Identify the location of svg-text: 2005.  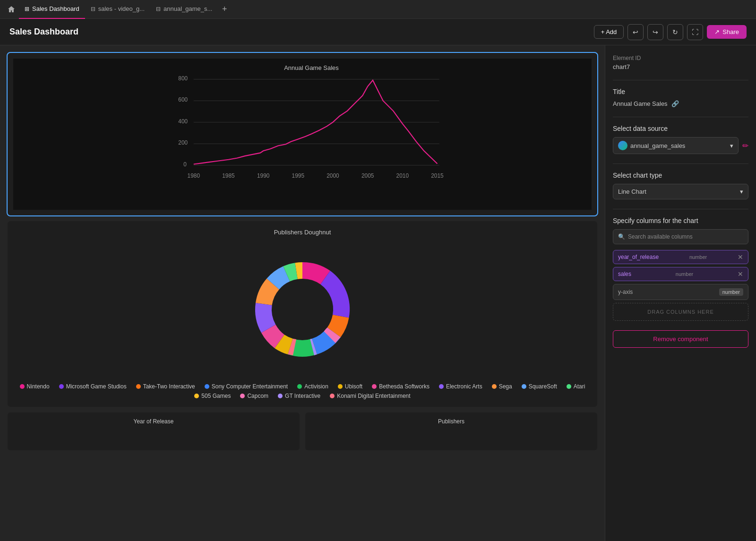
(368, 176).